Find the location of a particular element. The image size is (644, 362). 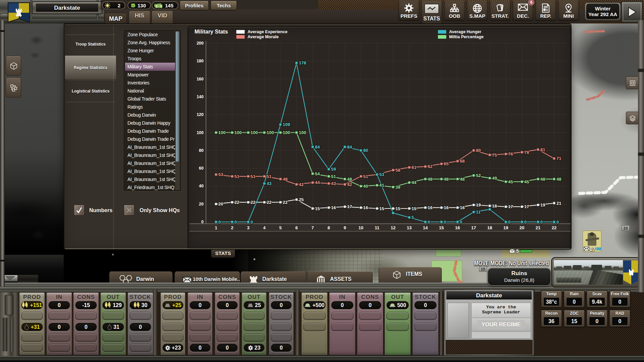

svg-text: 200 is located at coordinates (200, 43).